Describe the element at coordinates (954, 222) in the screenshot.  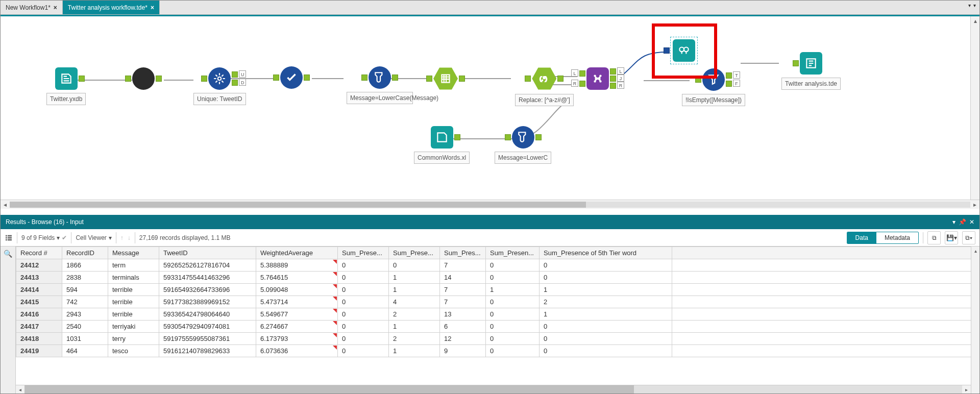
I see `dropdown-icon: ▾` at that location.